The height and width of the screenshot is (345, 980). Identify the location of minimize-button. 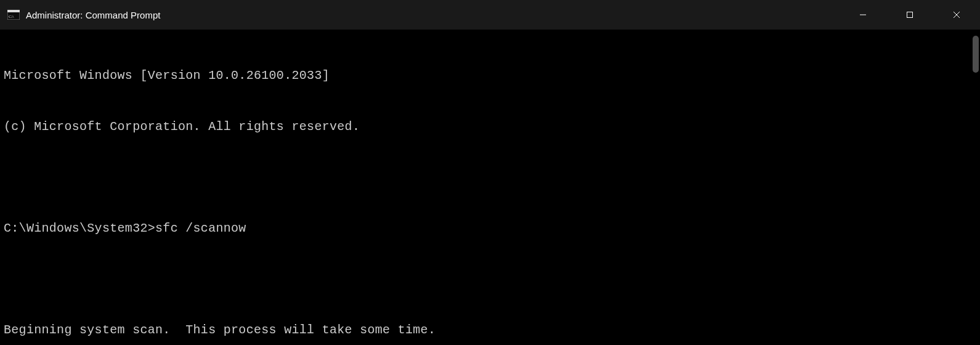
(863, 15).